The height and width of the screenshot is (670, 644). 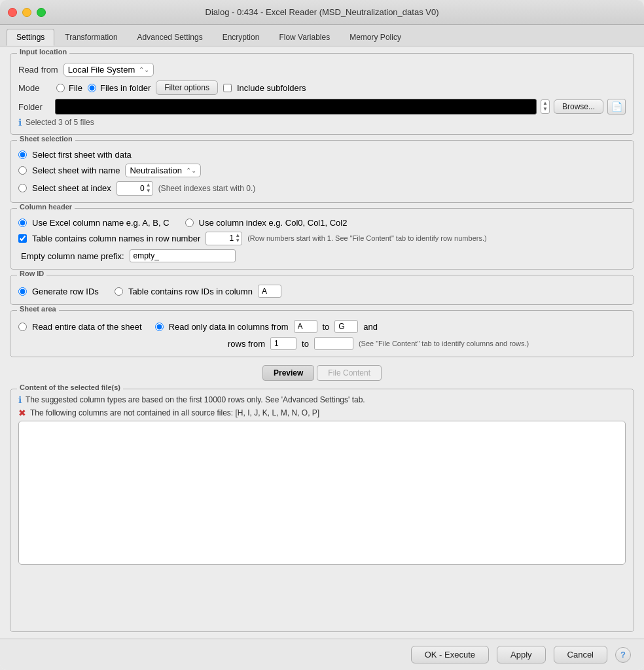 What do you see at coordinates (238, 239) in the screenshot?
I see `row-number-spin-arrows: ▲ ▼` at bounding box center [238, 239].